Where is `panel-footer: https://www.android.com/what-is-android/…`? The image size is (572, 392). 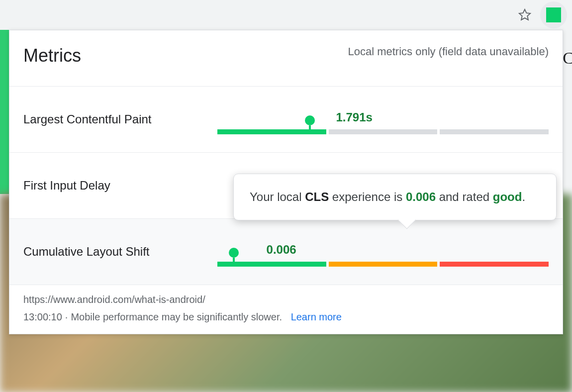
panel-footer: https://www.android.com/what-is-android/… is located at coordinates (286, 309).